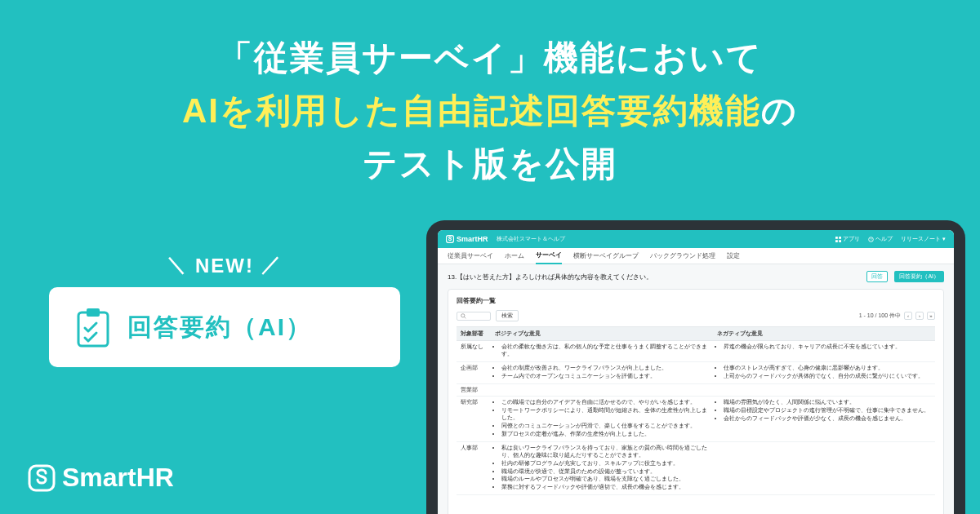  I want to click on search-icon, so click(464, 317).